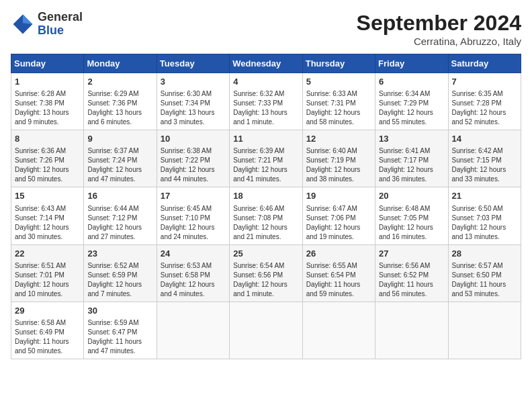 The height and width of the screenshot is (411, 532). I want to click on day-info: Sunrise: 6:43 AM Sunset: 7:14 PM Dayligh…, so click(47, 223).